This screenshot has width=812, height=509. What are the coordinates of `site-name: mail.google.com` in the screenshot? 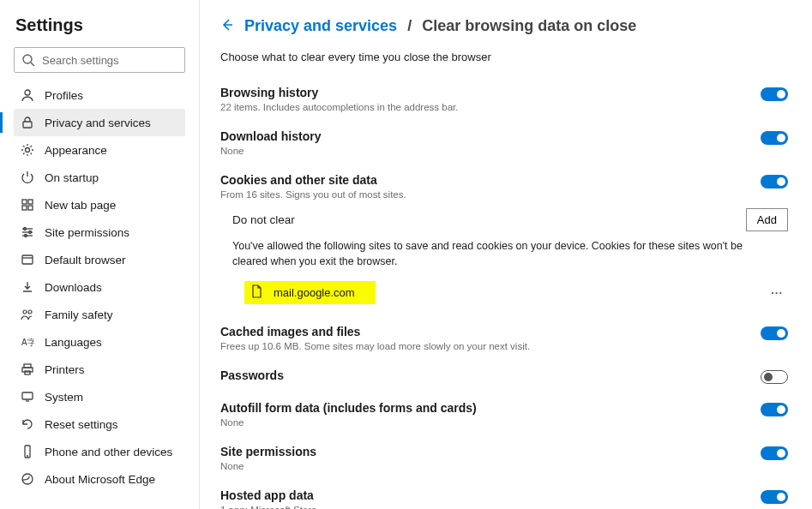 It's located at (314, 293).